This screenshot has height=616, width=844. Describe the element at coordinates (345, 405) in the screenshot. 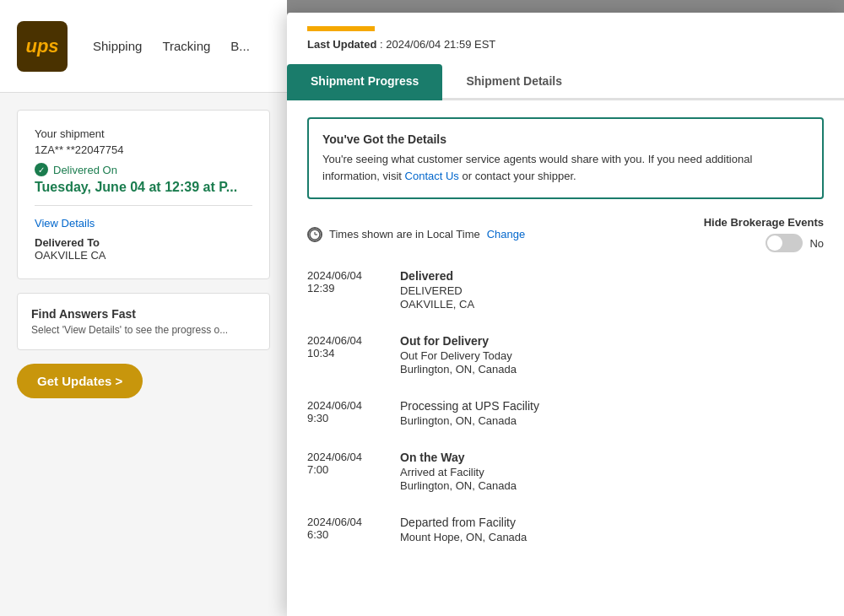

I see `event-date-3: 2024/06/04` at that location.